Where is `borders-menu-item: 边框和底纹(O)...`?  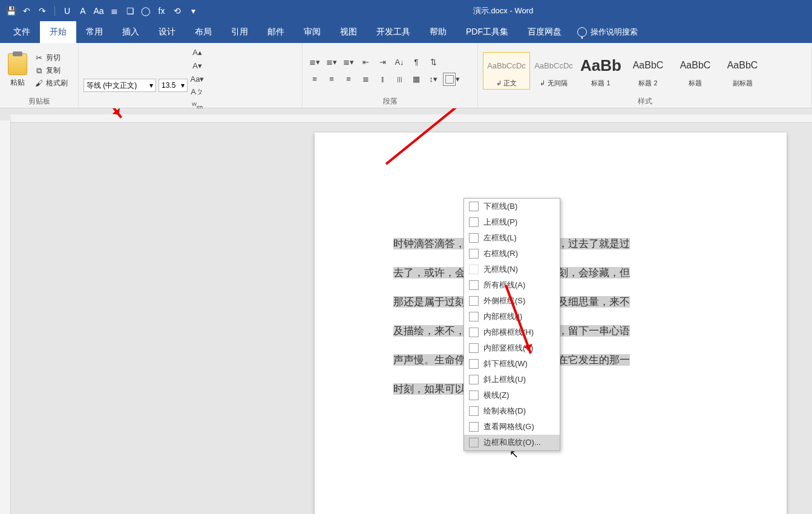 borders-menu-item: 边框和底纹(O)... is located at coordinates (512, 443).